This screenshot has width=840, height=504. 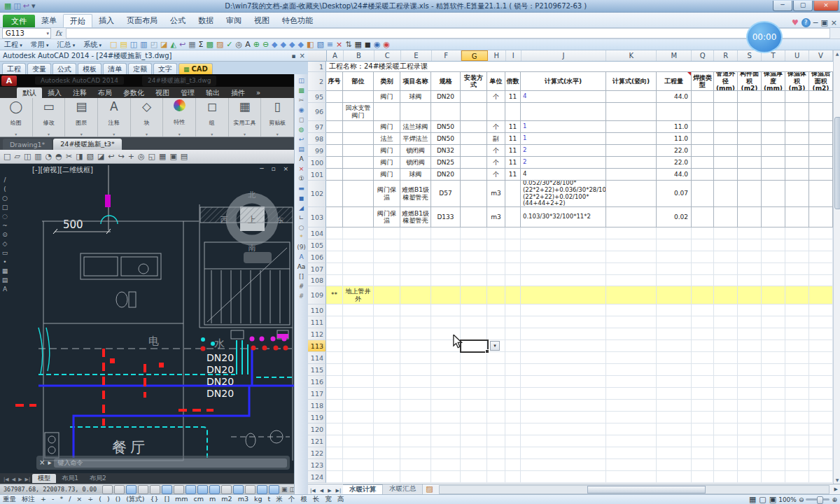 I want to click on cell-C97: 阀门, so click(x=387, y=127).